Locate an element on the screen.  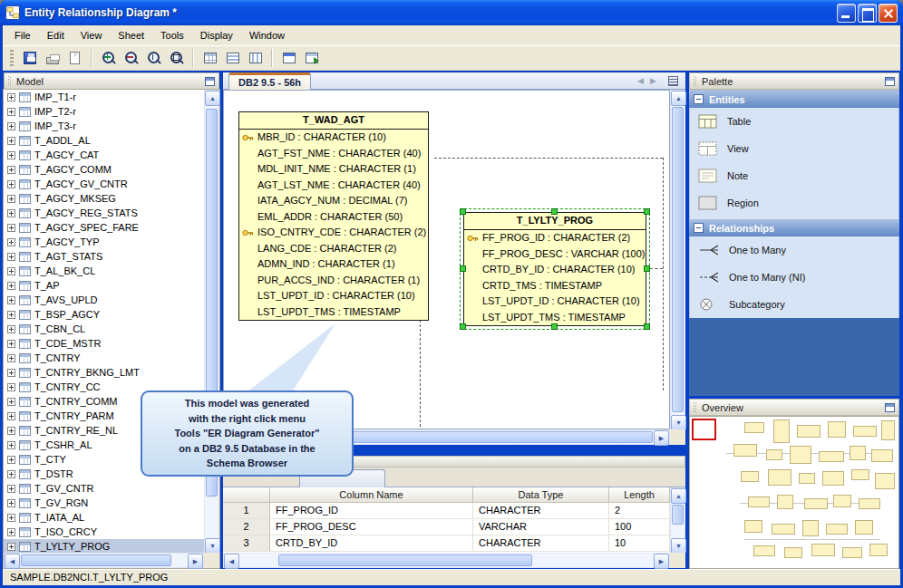
tile-columns-button is located at coordinates (256, 58).